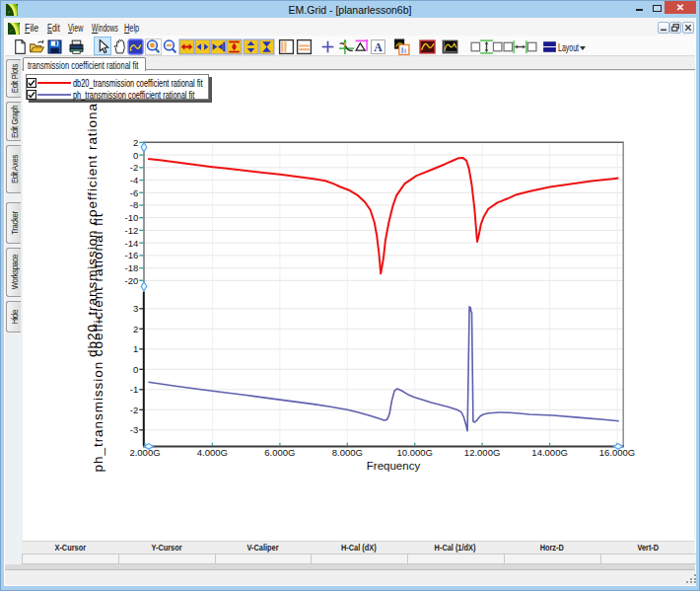 This screenshot has width=700, height=591. What do you see at coordinates (144, 452) in the screenshot?
I see `svg-text: 2.000G` at bounding box center [144, 452].